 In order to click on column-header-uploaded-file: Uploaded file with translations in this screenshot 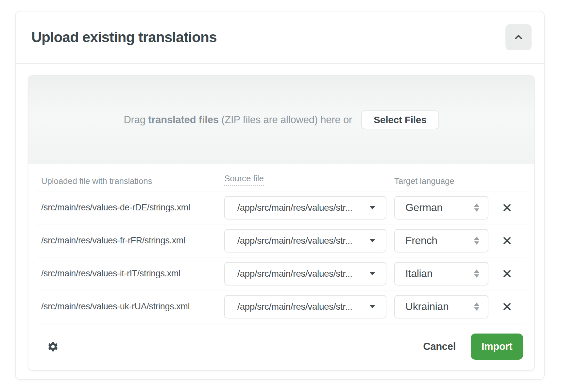, I will do `click(131, 181)`.